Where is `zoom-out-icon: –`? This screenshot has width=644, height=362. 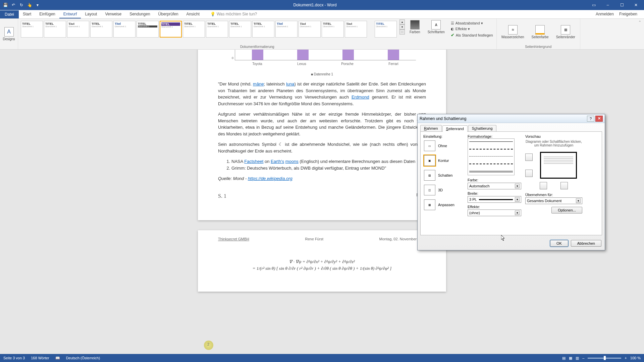
zoom-out-icon: – is located at coordinates (583, 358).